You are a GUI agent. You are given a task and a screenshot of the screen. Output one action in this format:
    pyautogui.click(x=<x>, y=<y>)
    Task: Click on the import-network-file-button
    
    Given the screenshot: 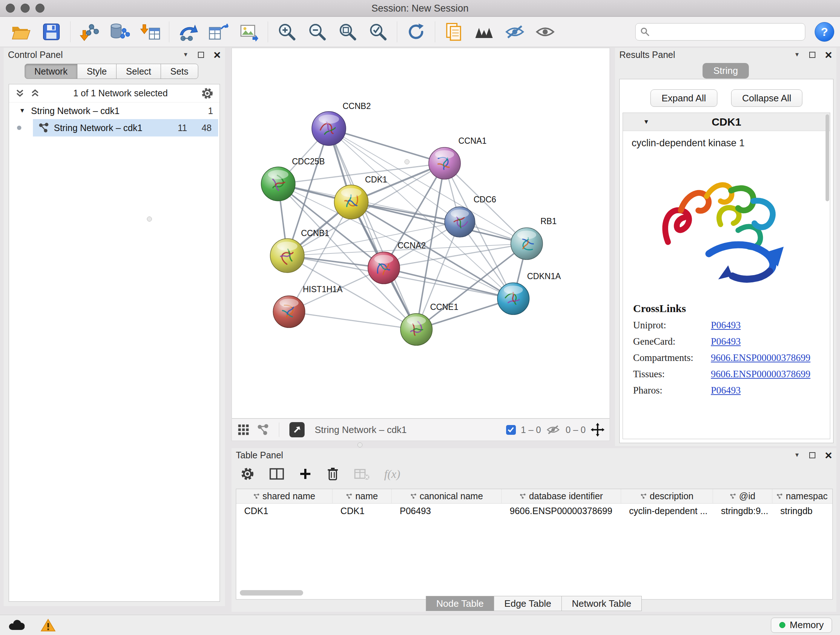 What is the action you would take?
    pyautogui.click(x=89, y=32)
    